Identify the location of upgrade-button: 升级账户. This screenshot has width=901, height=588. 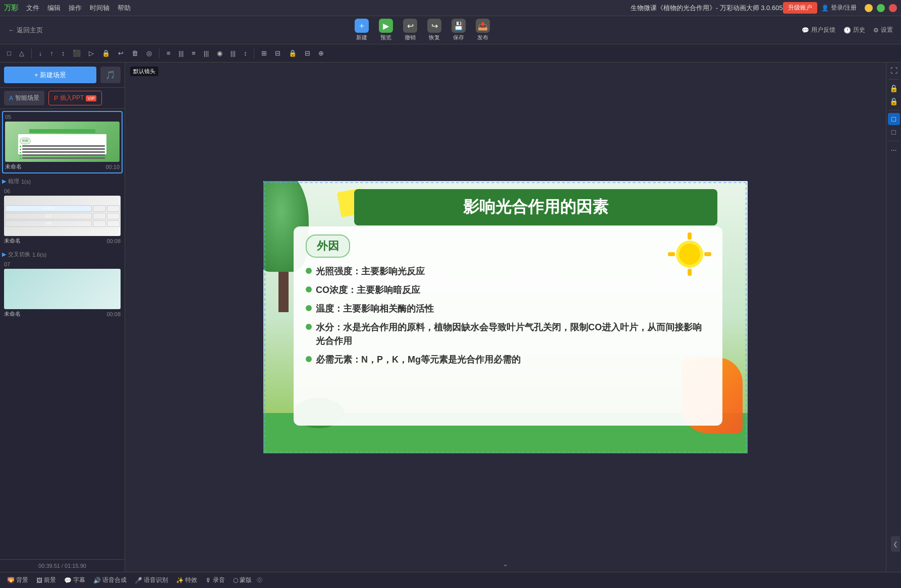
(800, 8).